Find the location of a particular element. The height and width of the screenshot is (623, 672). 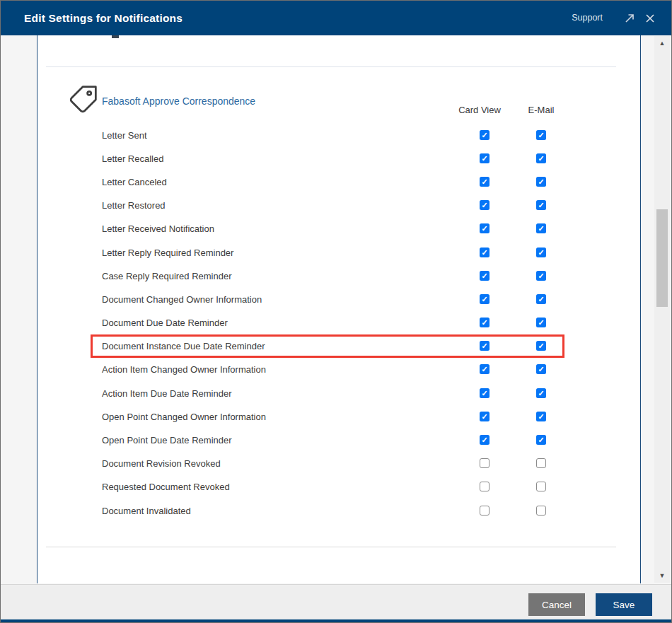

section-divider-top is located at coordinates (331, 66).